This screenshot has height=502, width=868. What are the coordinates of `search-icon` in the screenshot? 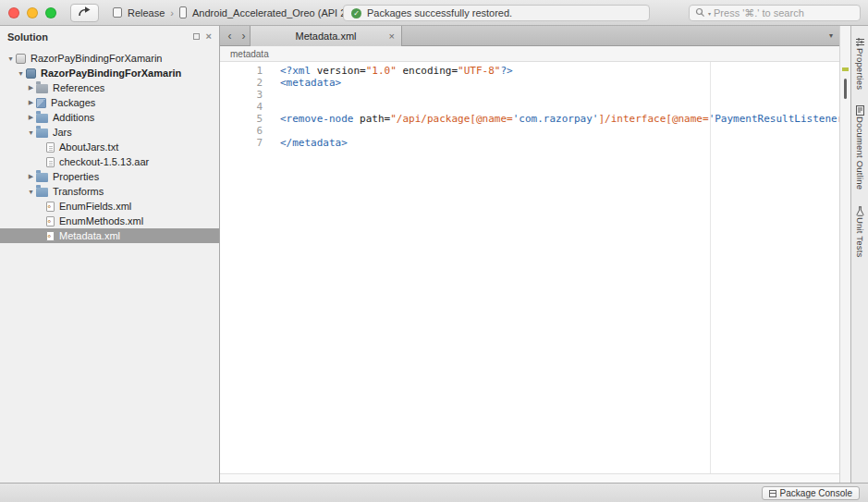 It's located at (701, 13).